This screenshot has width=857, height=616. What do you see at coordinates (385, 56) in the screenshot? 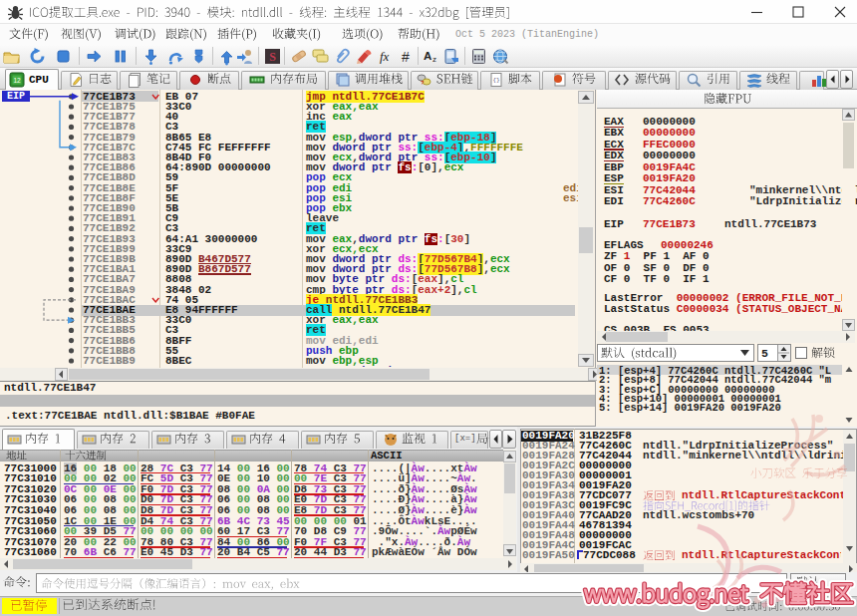
I see `svg-text: fx` at bounding box center [385, 56].